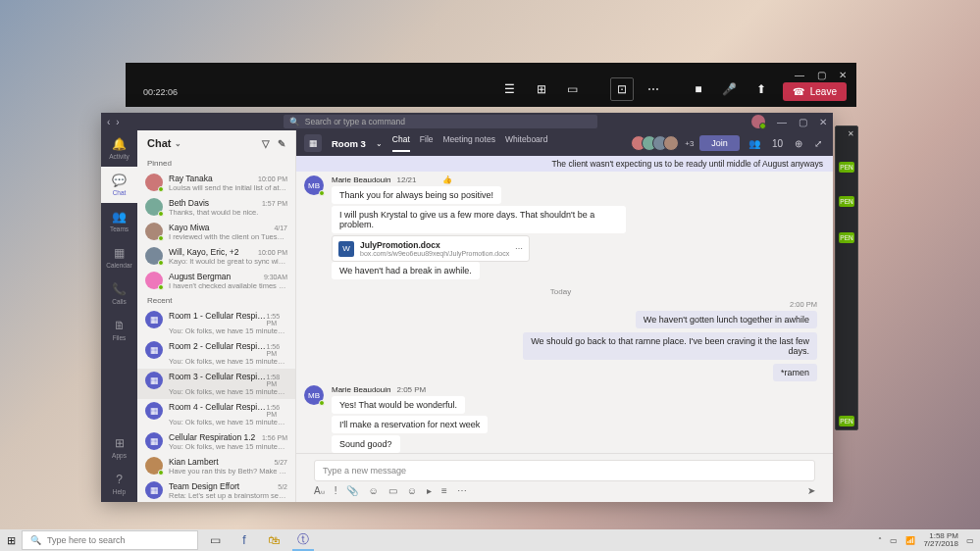 This screenshot has width=980, height=551. Describe the element at coordinates (216, 384) in the screenshot. I see `chat-item: ▦Room 3 - Cellular Respiration ...1:58 P…` at that location.